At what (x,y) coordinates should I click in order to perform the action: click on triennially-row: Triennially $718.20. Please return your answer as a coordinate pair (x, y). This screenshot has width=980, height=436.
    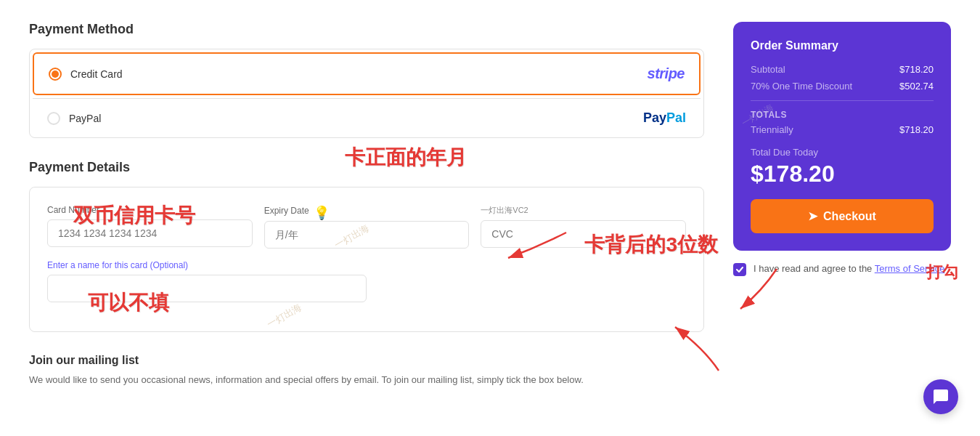
    Looking at the image, I should click on (842, 129).